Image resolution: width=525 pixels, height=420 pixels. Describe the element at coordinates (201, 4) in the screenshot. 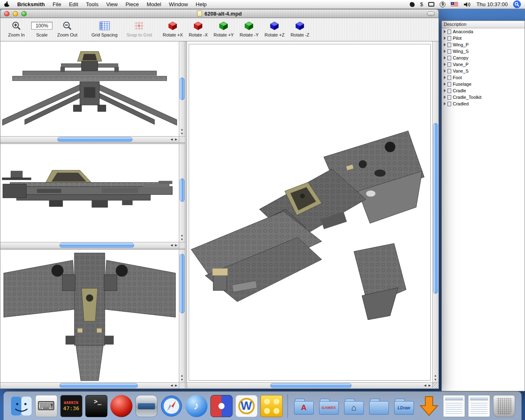

I see `menu-help: Help` at that location.